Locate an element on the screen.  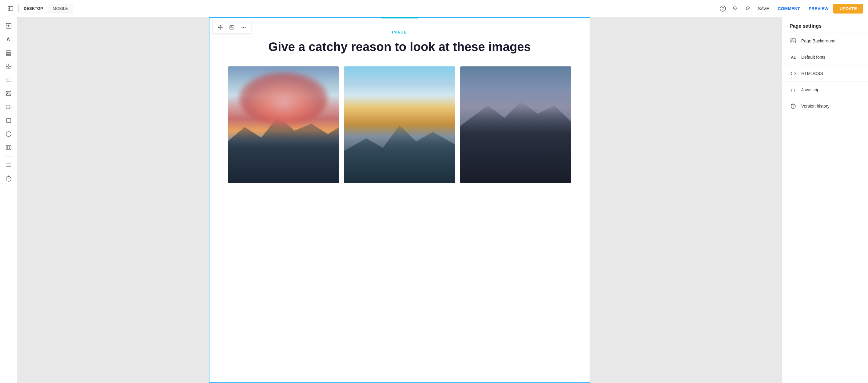
sidebar-icon-timer is located at coordinates (9, 179).